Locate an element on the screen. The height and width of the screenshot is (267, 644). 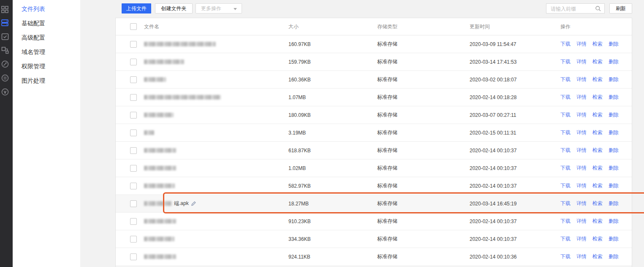
prefix-search-box is located at coordinates (575, 8).